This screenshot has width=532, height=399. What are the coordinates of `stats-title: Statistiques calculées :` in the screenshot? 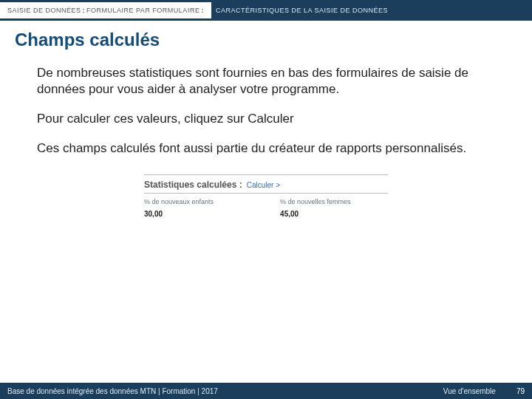 It's located at (194, 185).